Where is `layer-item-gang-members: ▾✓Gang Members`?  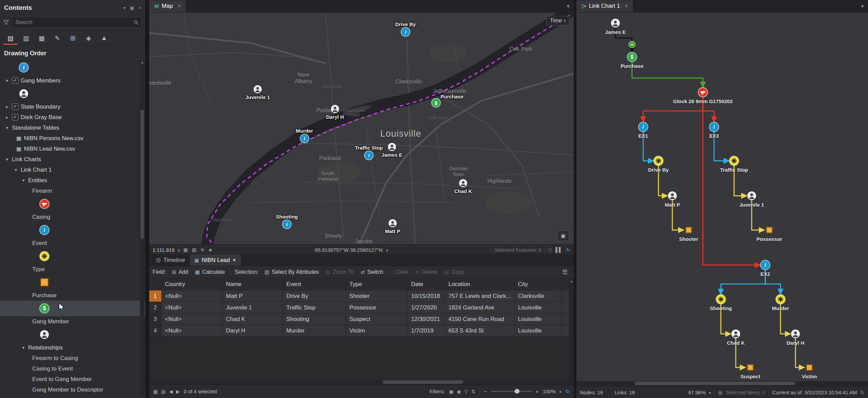 layer-item-gang-members: ▾✓Gang Members is located at coordinates (73, 81).